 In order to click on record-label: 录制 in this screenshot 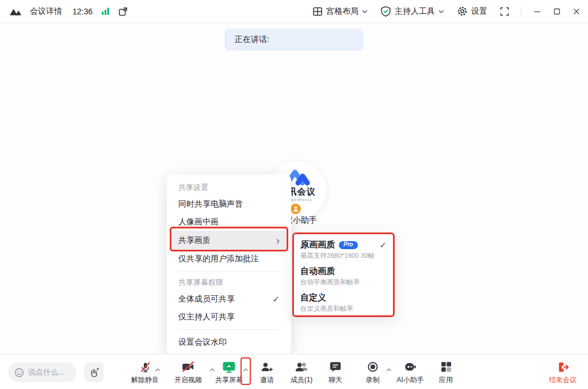, I will do `click(373, 380)`.